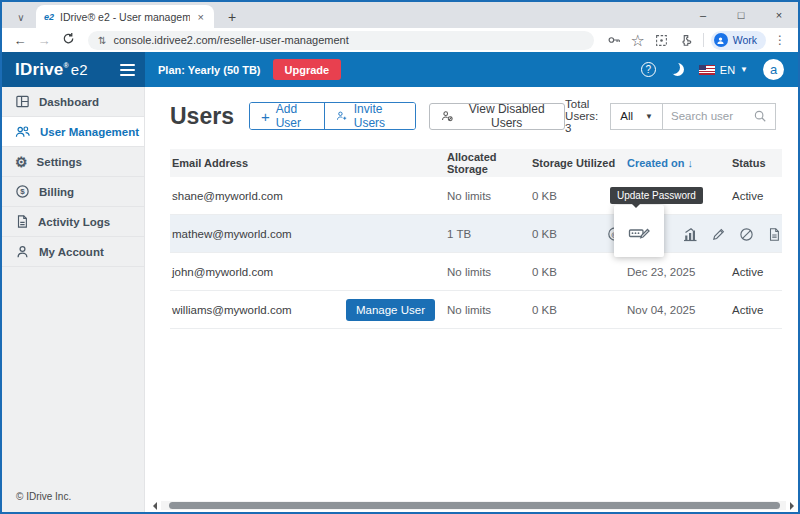 The height and width of the screenshot is (514, 800). I want to click on sidebar-item-settings: ⚙ Settings, so click(73, 162).